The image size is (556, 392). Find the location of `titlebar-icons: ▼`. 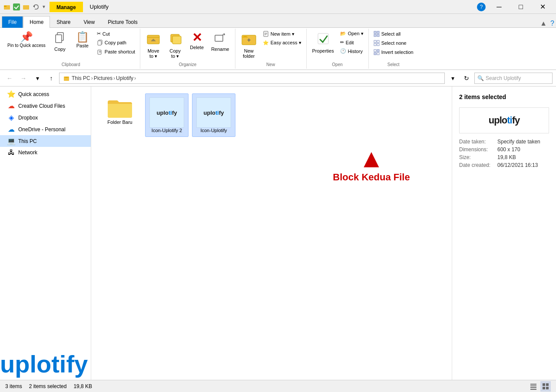

titlebar-icons: ▼ is located at coordinates (25, 7).